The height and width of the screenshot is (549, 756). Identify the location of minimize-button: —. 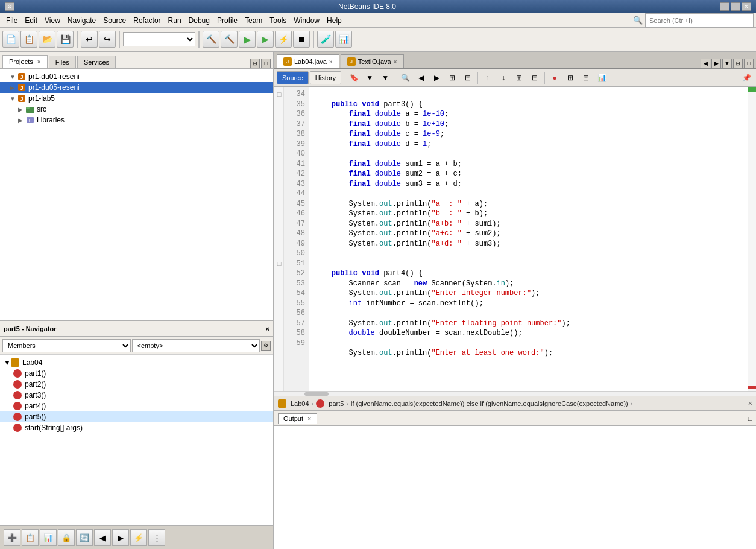
(725, 7).